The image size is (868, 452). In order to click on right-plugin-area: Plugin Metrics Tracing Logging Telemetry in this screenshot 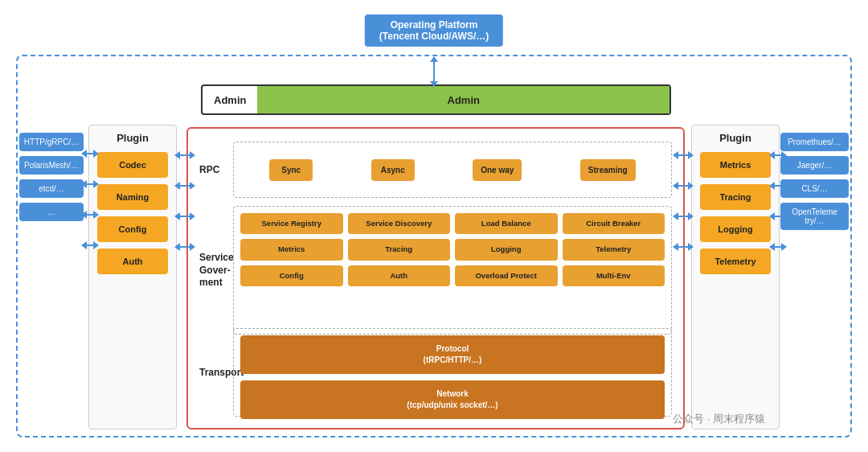, I will do `click(735, 277)`.